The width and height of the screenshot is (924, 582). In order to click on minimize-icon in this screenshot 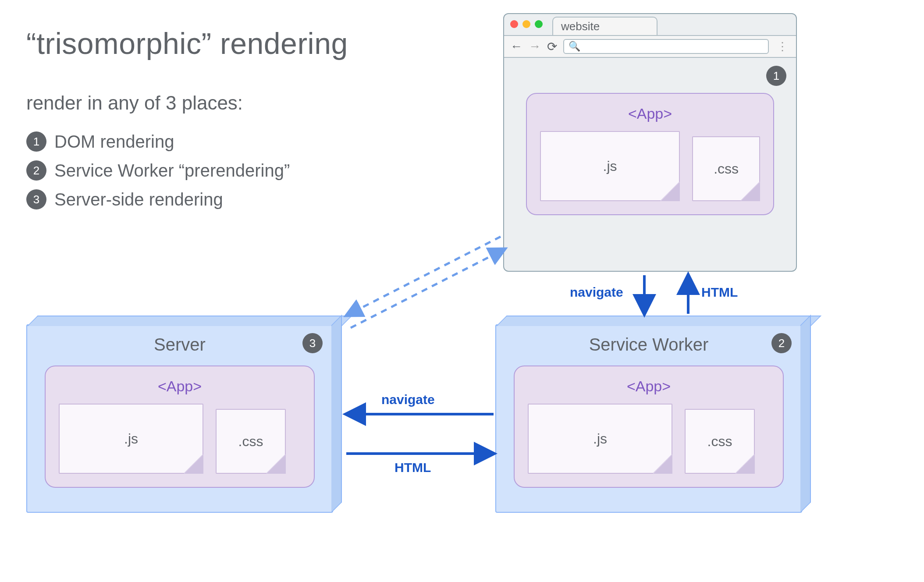, I will do `click(526, 24)`.